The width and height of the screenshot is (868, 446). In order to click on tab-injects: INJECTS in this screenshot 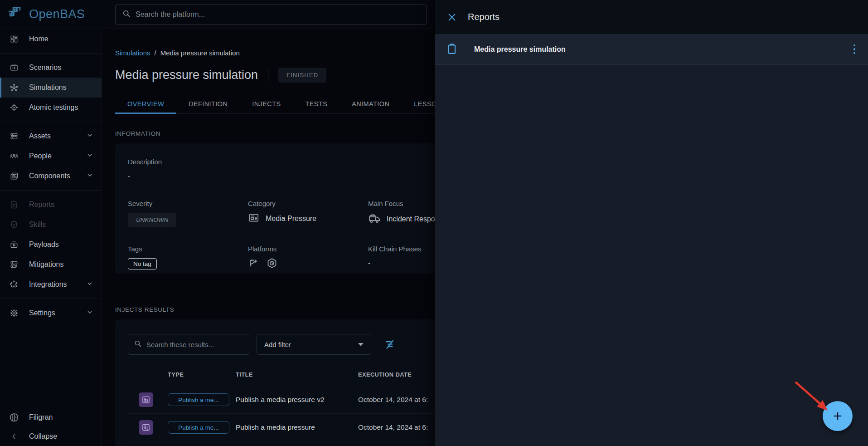, I will do `click(267, 104)`.